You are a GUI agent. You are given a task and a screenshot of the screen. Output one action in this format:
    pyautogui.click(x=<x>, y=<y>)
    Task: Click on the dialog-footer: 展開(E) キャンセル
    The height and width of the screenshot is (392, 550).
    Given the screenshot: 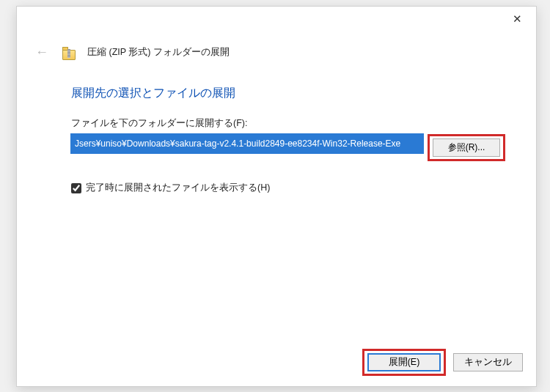 What is the action you would take?
    pyautogui.click(x=443, y=362)
    